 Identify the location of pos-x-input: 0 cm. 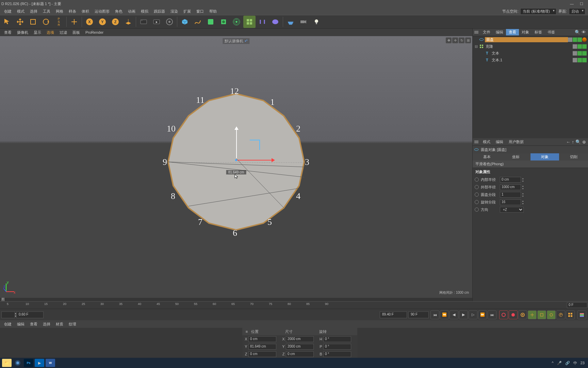
(262, 339).